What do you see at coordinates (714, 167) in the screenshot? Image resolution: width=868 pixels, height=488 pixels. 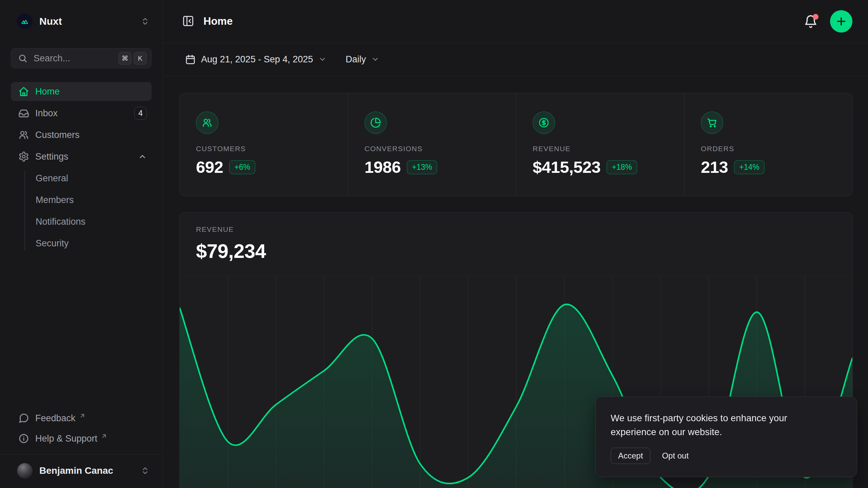 I see `stat-value: 213` at bounding box center [714, 167].